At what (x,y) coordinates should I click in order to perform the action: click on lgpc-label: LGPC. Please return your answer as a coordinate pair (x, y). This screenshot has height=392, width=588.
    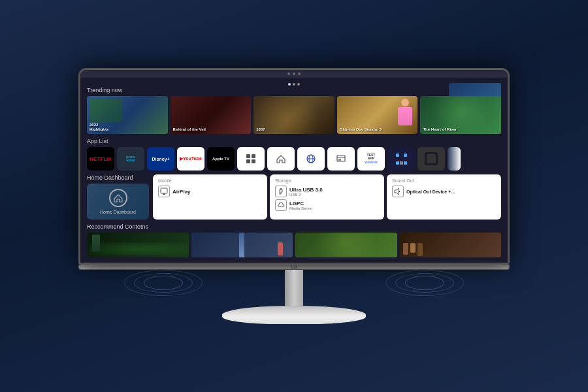
    Looking at the image, I should click on (301, 204).